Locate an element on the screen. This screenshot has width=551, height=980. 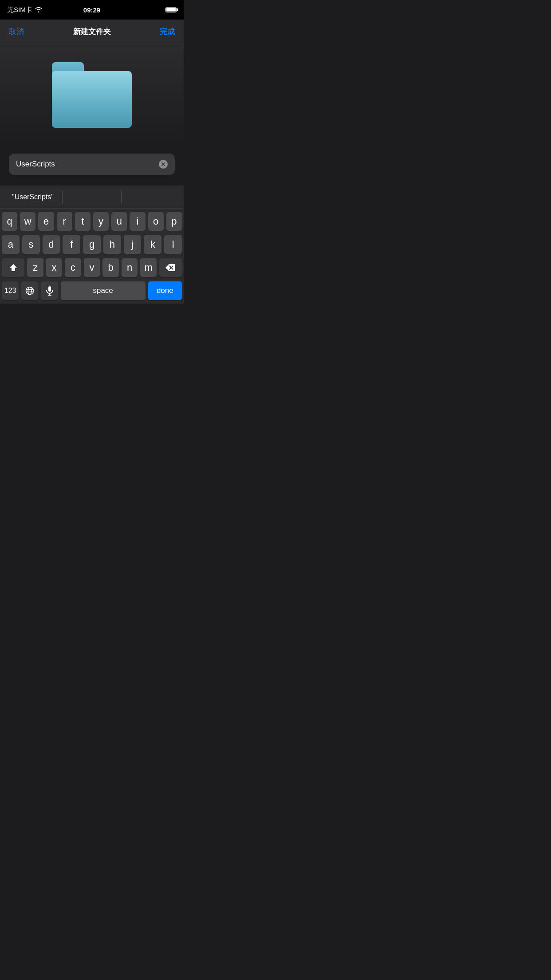
key-globe is located at coordinates (30, 291).